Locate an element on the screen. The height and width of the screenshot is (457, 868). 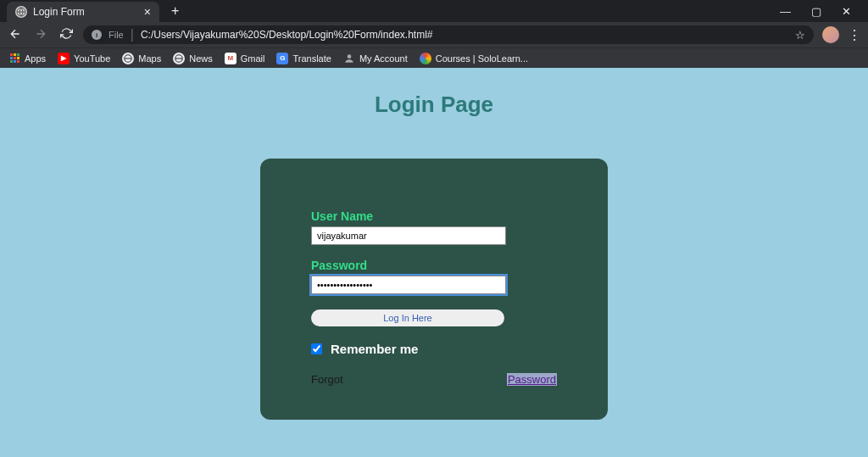
password-label: Password is located at coordinates (434, 265).